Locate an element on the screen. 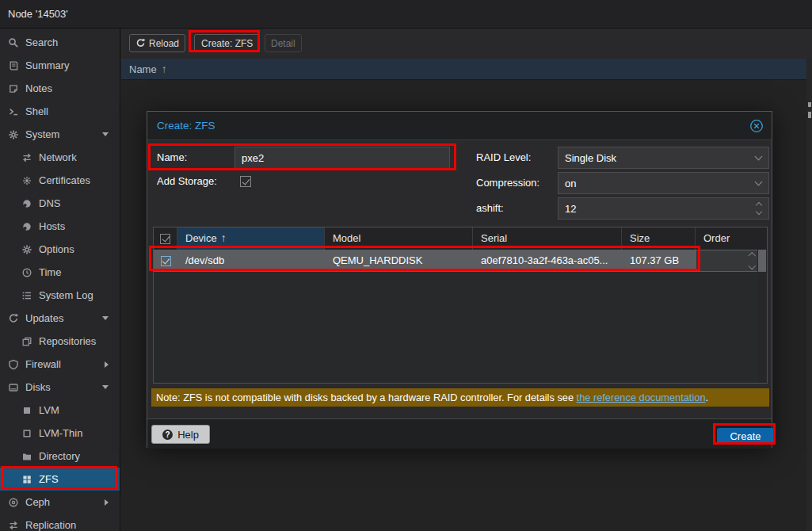  certificates-icon is located at coordinates (27, 181).